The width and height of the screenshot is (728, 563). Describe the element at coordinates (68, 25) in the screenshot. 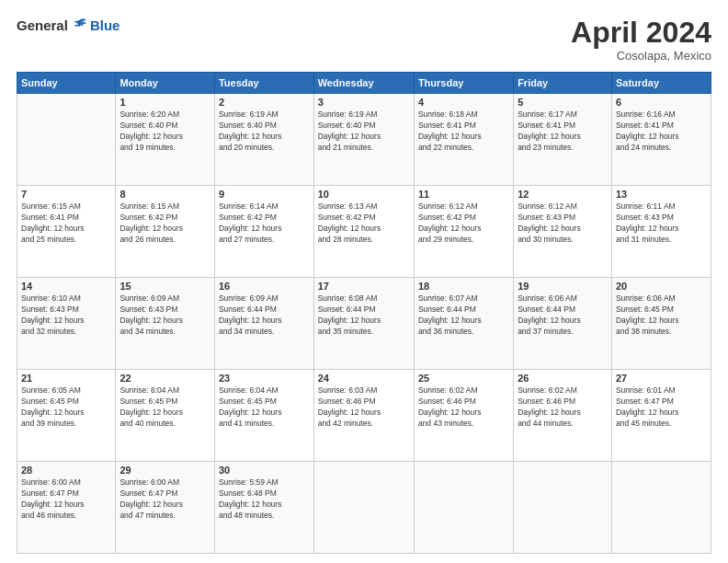

I see `logo: General Blue` at that location.